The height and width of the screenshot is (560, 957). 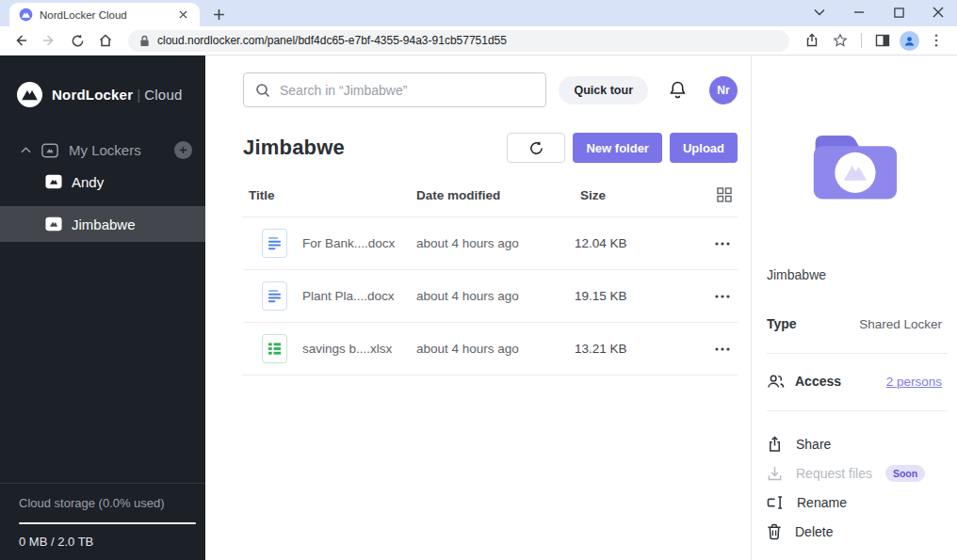 I want to click on new-tab-button, so click(x=219, y=14).